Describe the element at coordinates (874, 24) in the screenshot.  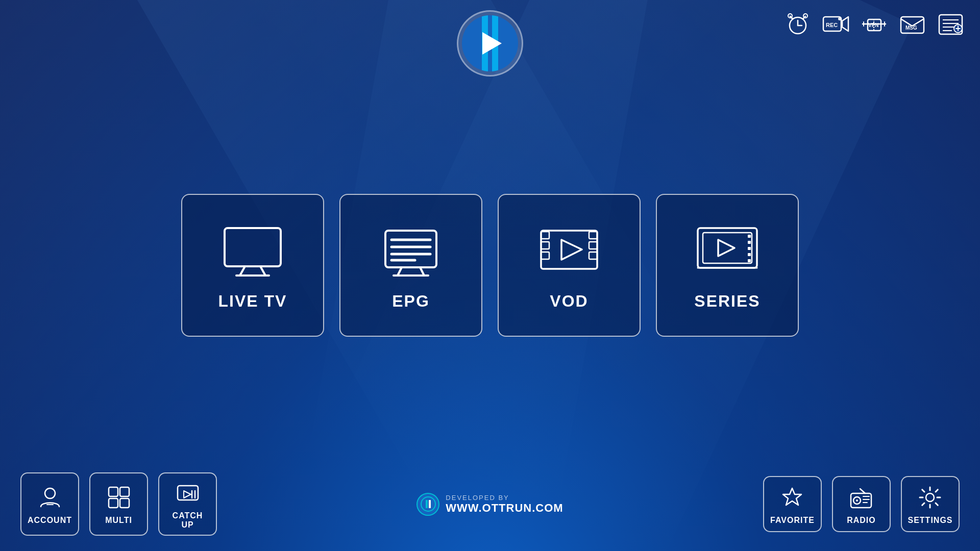
I see `vpn-icon: VPN` at that location.